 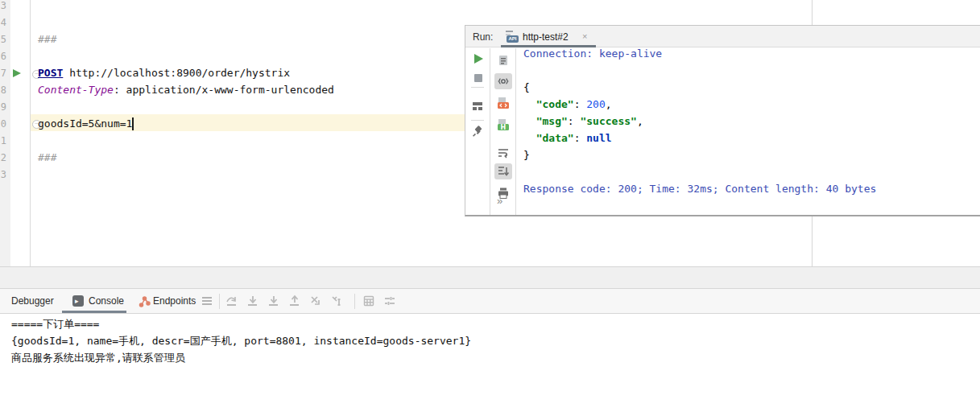 What do you see at coordinates (106, 301) in the screenshot?
I see `tab-console: Console` at bounding box center [106, 301].